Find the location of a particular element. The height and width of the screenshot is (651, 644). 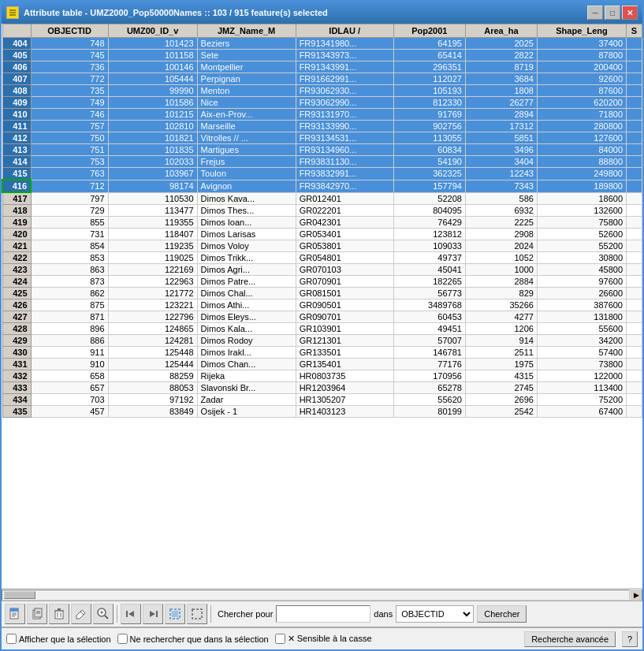

table-row: 425862121772Dimos Chal...GR0815015677382… is located at coordinates (322, 293).